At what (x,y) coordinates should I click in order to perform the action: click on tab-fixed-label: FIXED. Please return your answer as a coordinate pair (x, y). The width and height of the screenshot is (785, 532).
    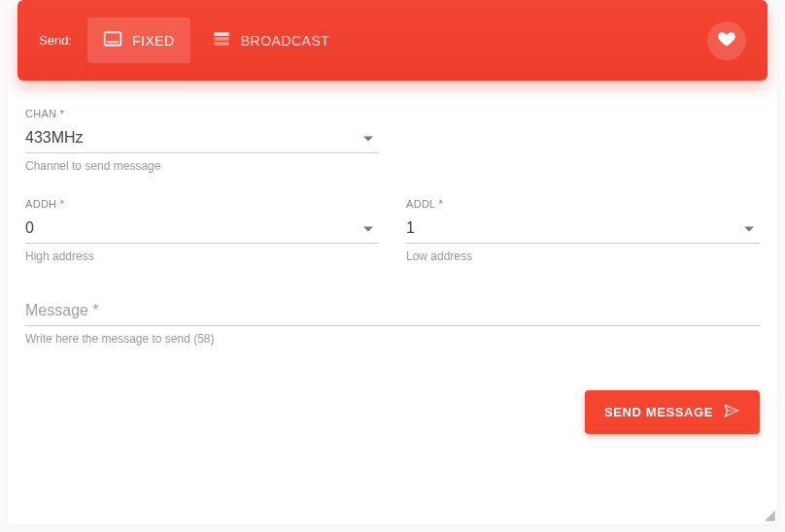
    Looking at the image, I should click on (154, 41).